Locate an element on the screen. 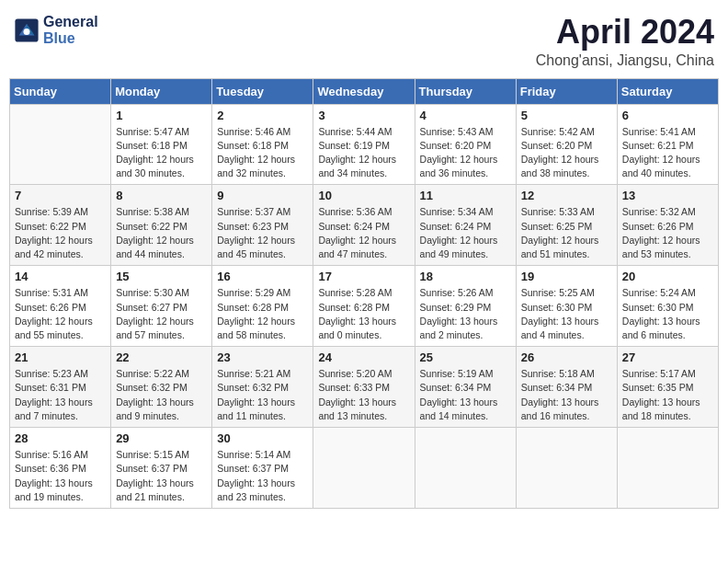 Image resolution: width=728 pixels, height=563 pixels. day-info: Sunrise: 5:31 AM Sunset: 6:26 PM Dayligh… is located at coordinates (61, 315).